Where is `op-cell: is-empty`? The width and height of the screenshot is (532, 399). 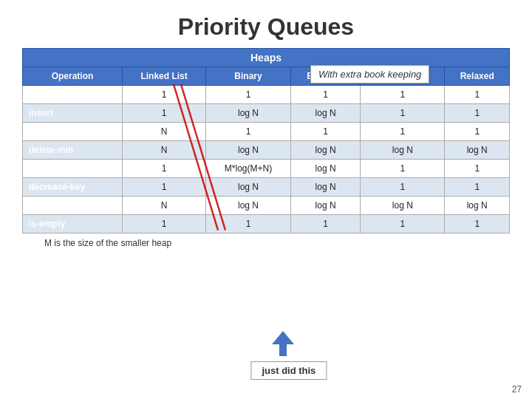
op-cell: is-empty is located at coordinates (72, 225).